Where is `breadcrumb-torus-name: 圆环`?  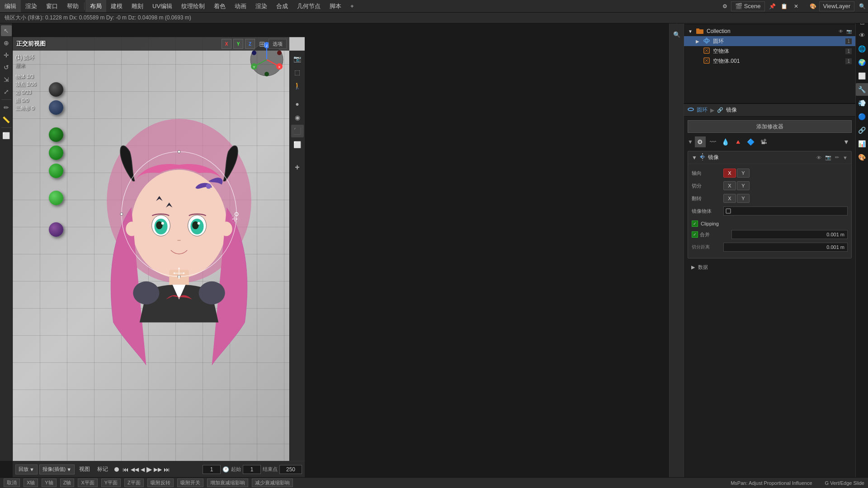
breadcrumb-torus-name: 圆环 is located at coordinates (702, 110).